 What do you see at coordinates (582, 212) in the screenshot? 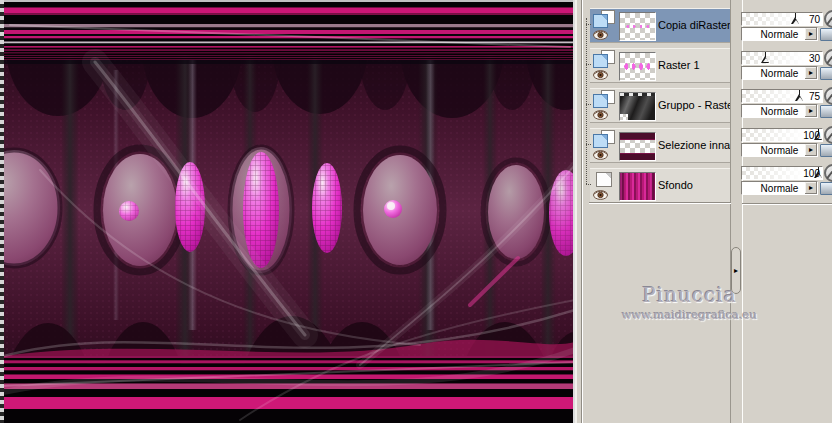
I see `panel-left-groove` at bounding box center [582, 212].